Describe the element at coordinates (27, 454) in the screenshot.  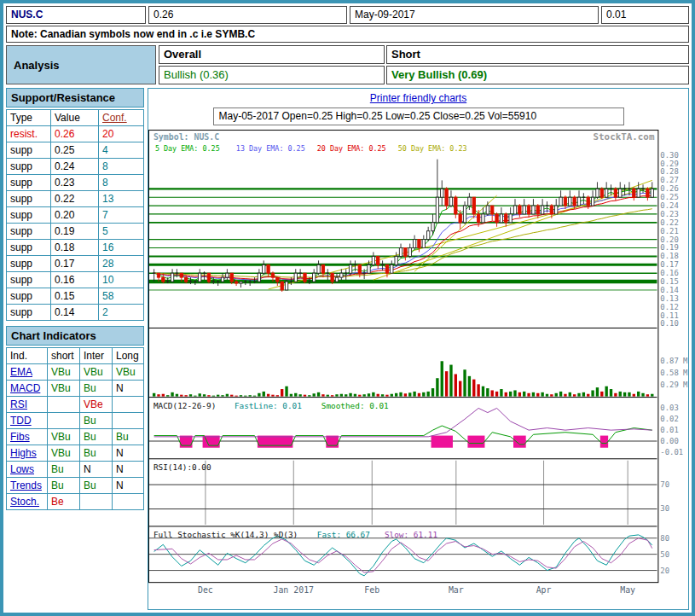
I see `indicator-name-cell: Highs` at that location.